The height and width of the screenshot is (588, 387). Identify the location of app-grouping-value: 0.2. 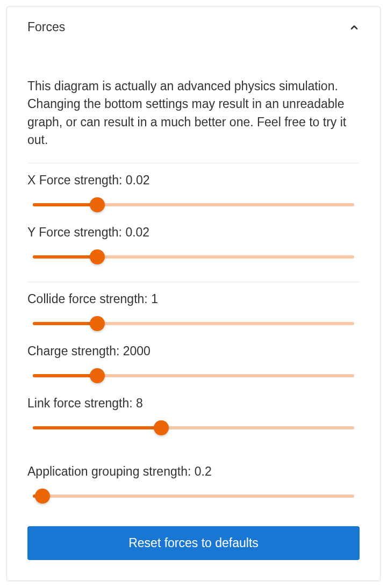
(203, 471).